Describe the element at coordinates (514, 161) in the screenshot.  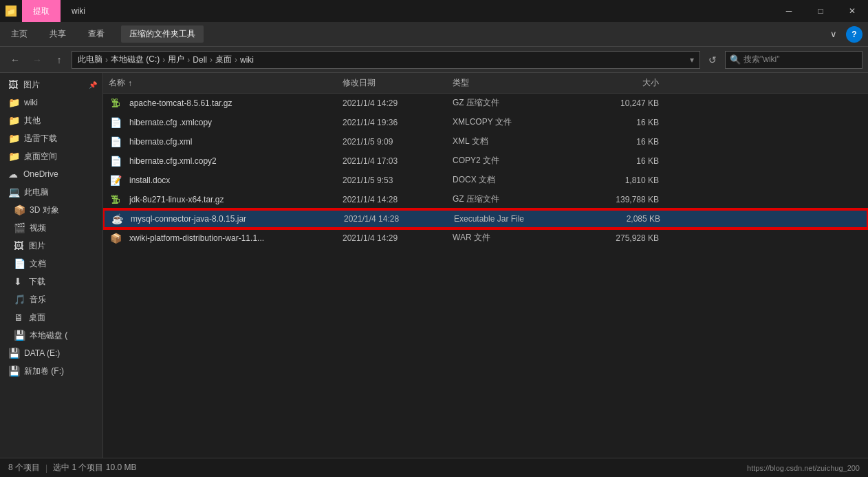
I see `file-type: COPY2 文件` at that location.